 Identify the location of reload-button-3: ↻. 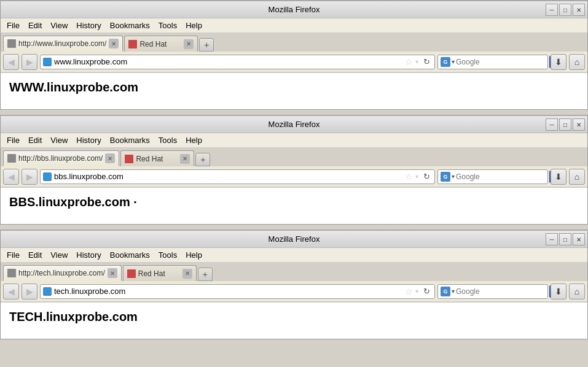
(426, 292).